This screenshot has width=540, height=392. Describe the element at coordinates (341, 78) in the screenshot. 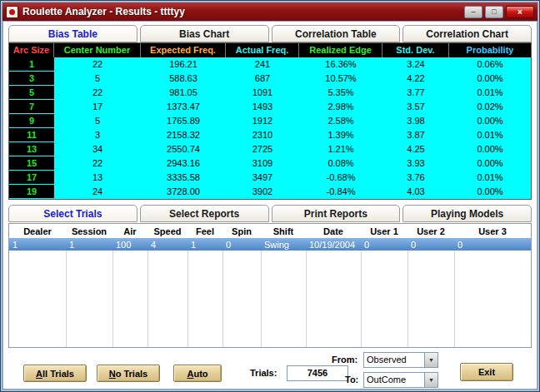

I see `bias-cell: 10.57%` at that location.